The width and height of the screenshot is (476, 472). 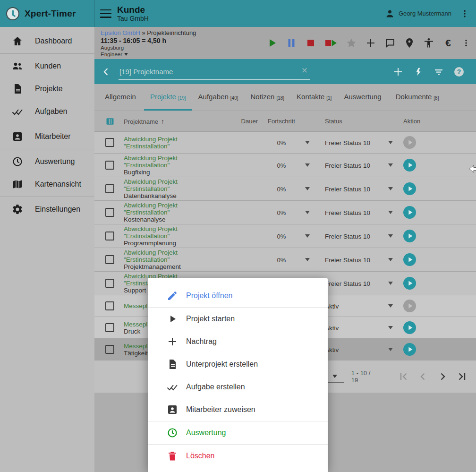 What do you see at coordinates (418, 72) in the screenshot?
I see `bolt-icon` at bounding box center [418, 72].